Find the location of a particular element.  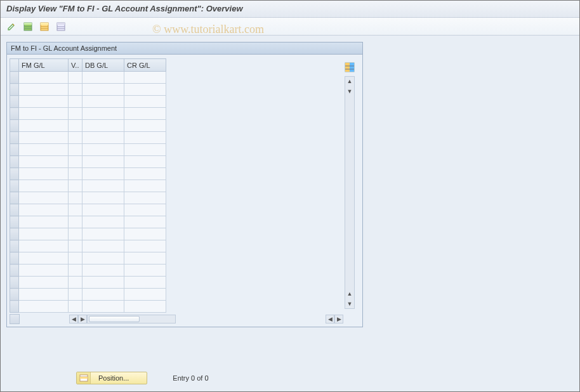

position-button: Position... is located at coordinates (112, 378).